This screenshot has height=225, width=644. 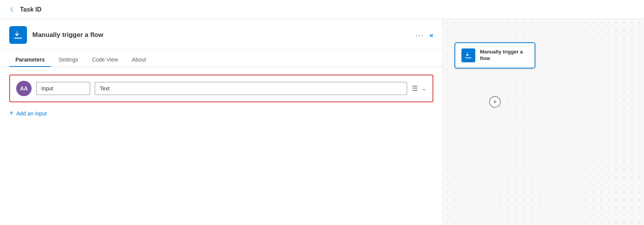 I want to click on canvas-flow-node: Manually trigger a flow, so click(x=495, y=55).